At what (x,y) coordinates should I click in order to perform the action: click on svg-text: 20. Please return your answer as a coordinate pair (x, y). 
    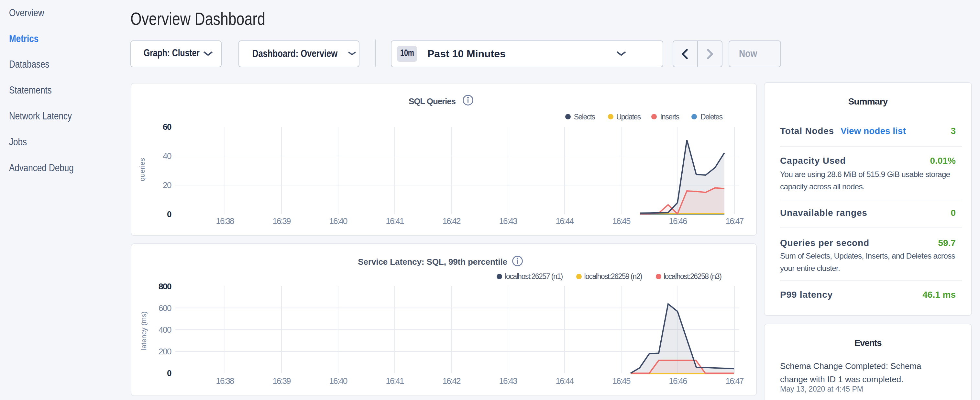
    Looking at the image, I should click on (167, 185).